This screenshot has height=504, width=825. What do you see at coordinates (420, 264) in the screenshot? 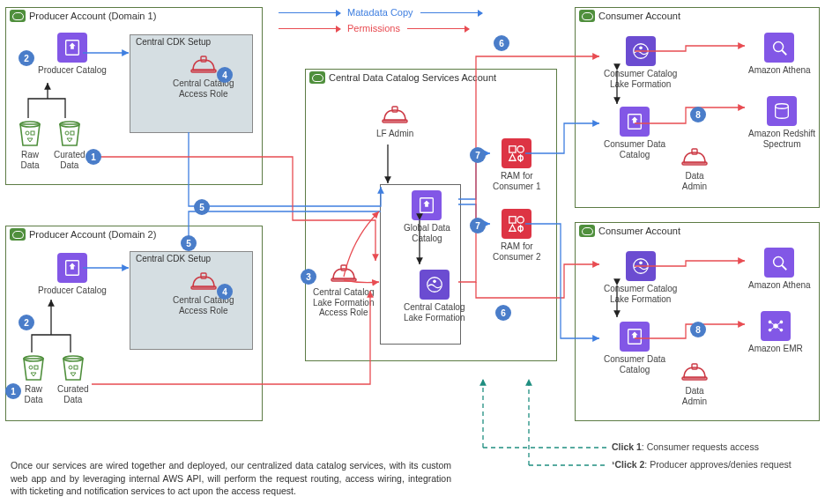
I see `catalog-group-box: Global Data Catalog Central Catalog Lake…` at bounding box center [420, 264].